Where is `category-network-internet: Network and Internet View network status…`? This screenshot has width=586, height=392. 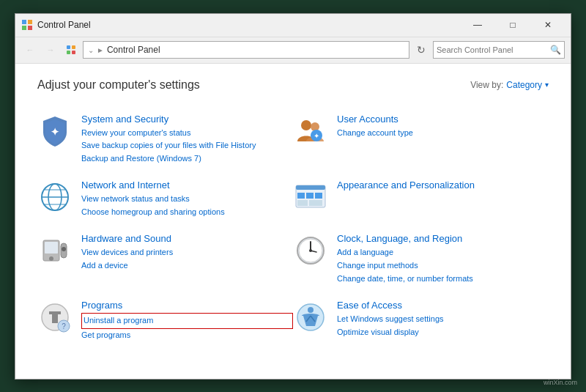
category-network-internet: Network and Internet View network status… is located at coordinates (166, 199).